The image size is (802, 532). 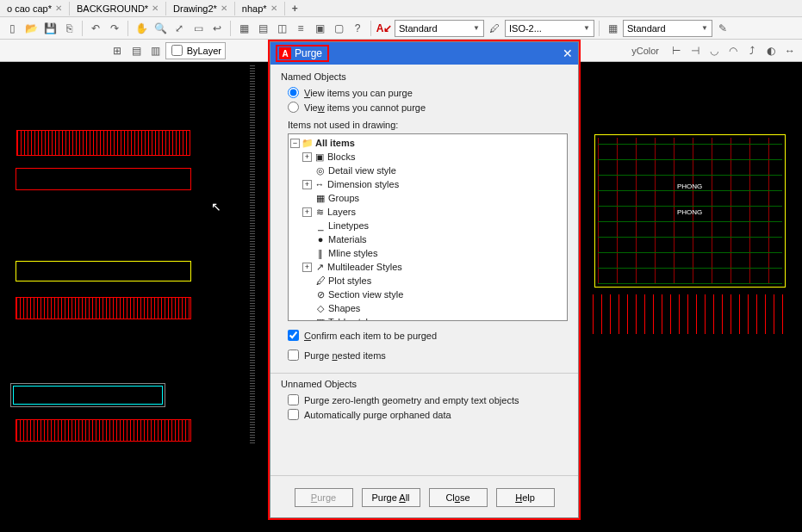 I want to click on purge-button: Purge, so click(x=324, y=498).